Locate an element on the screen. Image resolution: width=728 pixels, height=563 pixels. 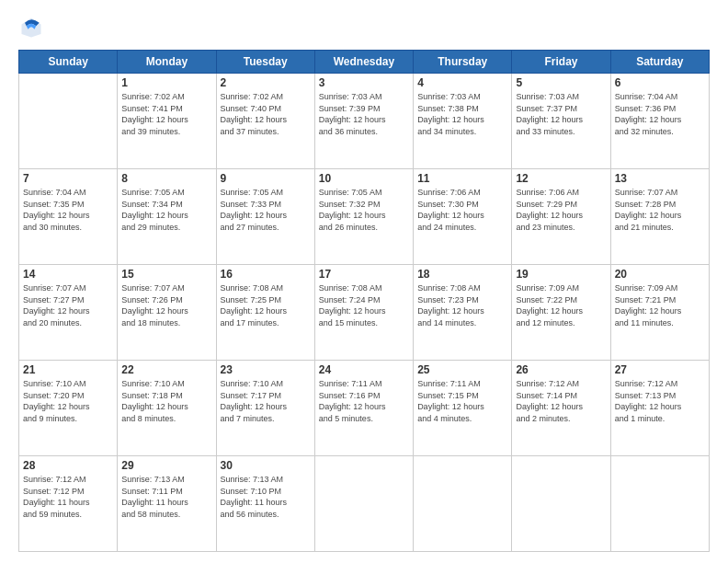
day-number: 2 is located at coordinates (266, 83).